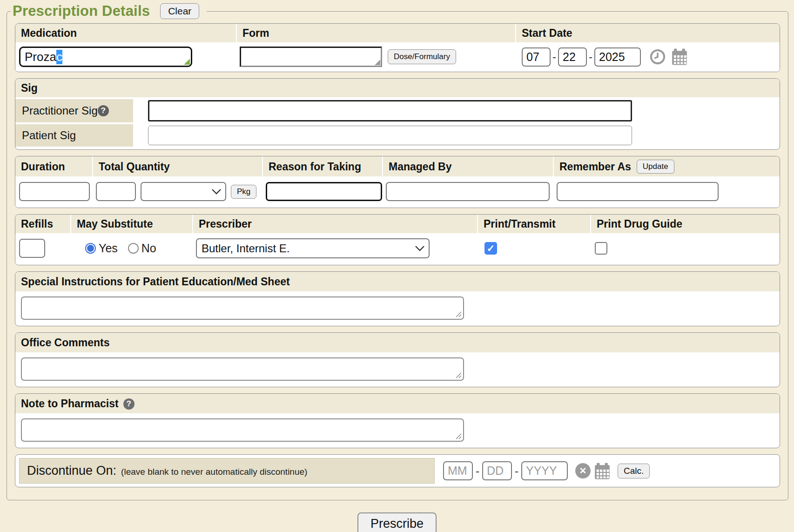  What do you see at coordinates (54, 167) in the screenshot?
I see `duration-header: Duration` at bounding box center [54, 167].